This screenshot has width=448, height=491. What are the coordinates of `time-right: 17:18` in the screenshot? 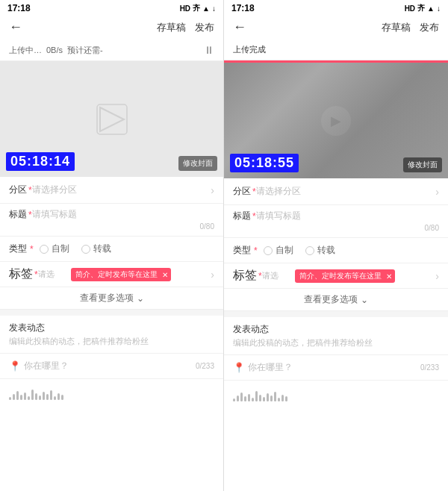 It's located at (243, 8).